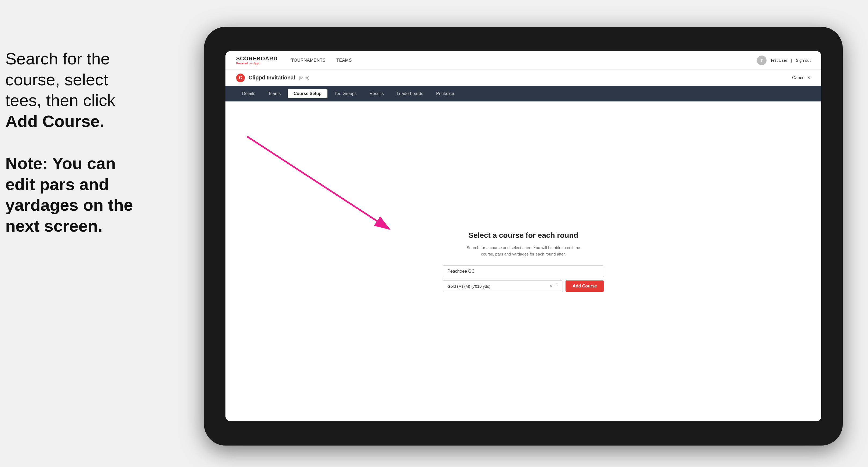 Image resolution: width=868 pixels, height=467 pixels. I want to click on note-line3: yardages on the, so click(89, 205).